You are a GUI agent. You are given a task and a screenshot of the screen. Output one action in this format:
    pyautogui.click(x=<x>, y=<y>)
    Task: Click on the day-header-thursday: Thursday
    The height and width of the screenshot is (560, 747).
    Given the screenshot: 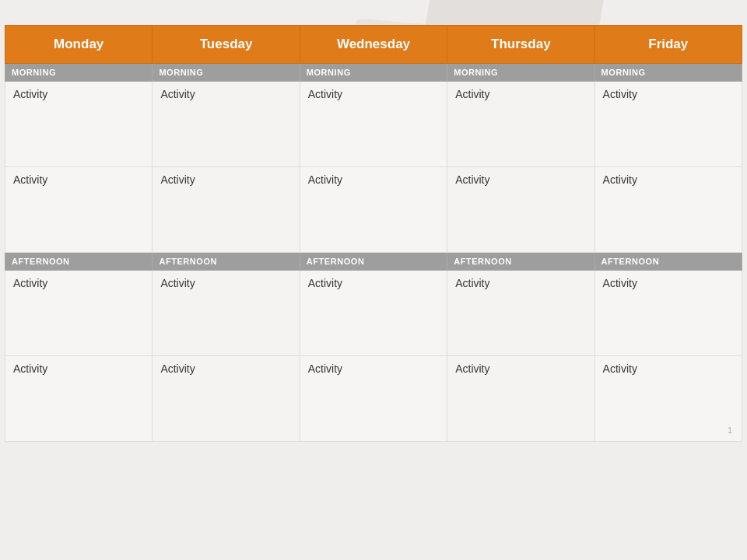 What is the action you would take?
    pyautogui.click(x=521, y=45)
    